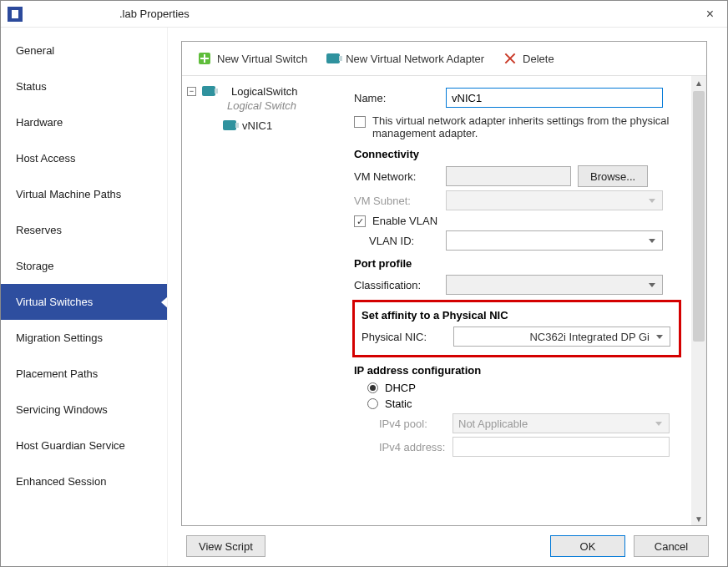  Describe the element at coordinates (192, 92) in the screenshot. I see `collapse-icon: −` at that location.